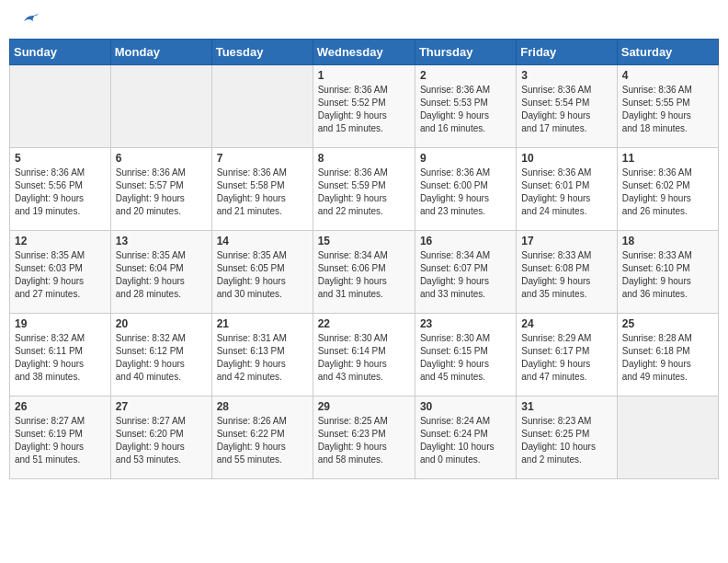  What do you see at coordinates (667, 107) in the screenshot?
I see `calendar-cell: 4Sunrise: 8:36 AM Sunset: 5:55 PM Daylig…` at bounding box center [667, 107].